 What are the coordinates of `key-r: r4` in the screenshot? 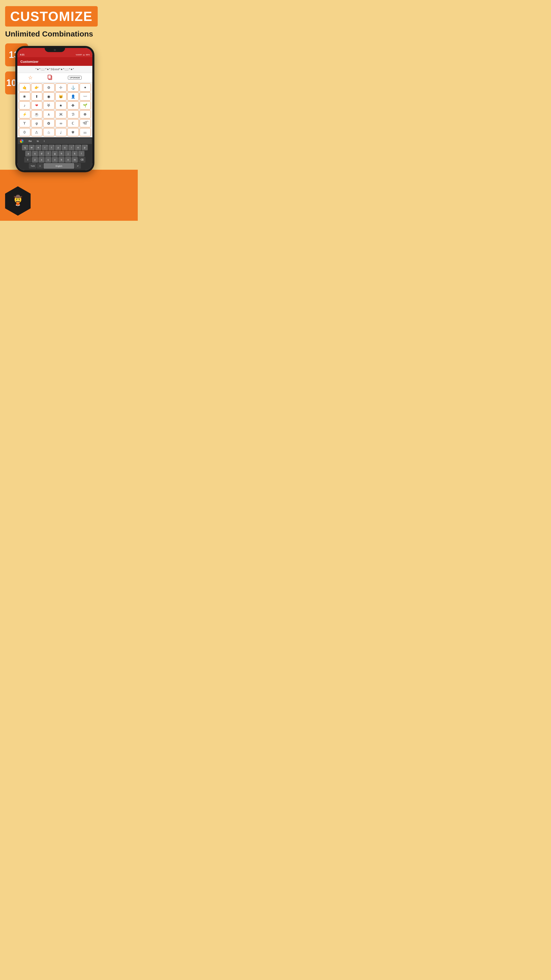 It's located at (45, 148).